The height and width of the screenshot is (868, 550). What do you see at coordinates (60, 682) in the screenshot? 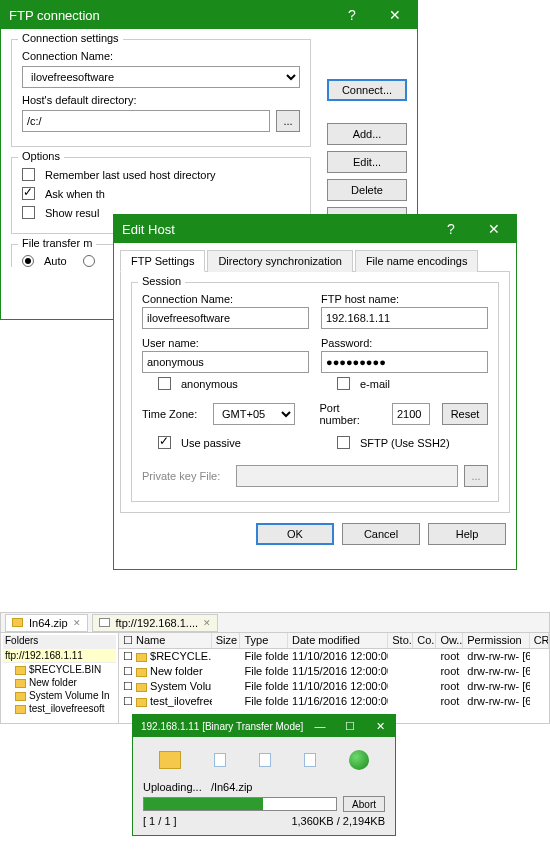
I see `tree-item: New folder` at bounding box center [60, 682].